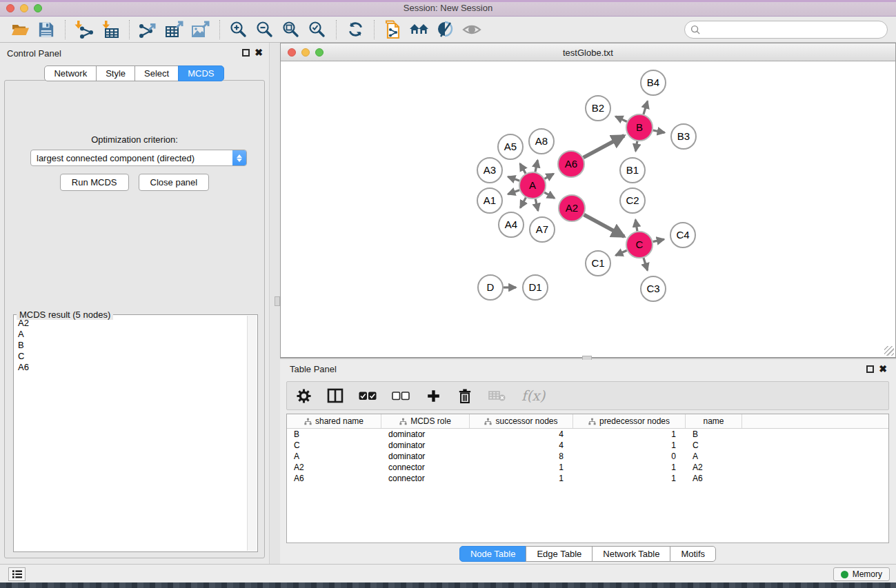 The height and width of the screenshot is (588, 896). What do you see at coordinates (465, 396) in the screenshot?
I see `delete-column-button` at bounding box center [465, 396].